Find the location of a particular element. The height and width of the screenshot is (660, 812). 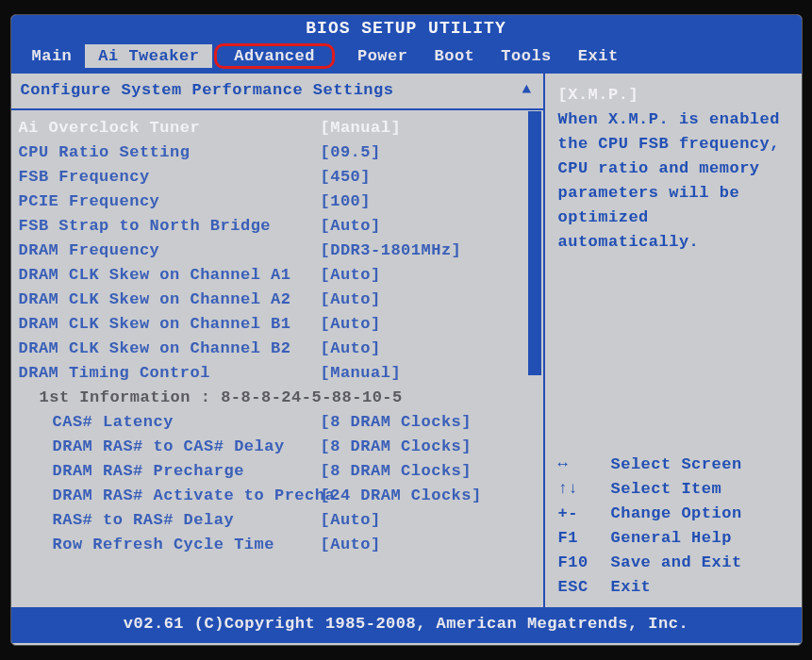

tab-ai-tweaker: Ai Tweaker is located at coordinates (149, 57).